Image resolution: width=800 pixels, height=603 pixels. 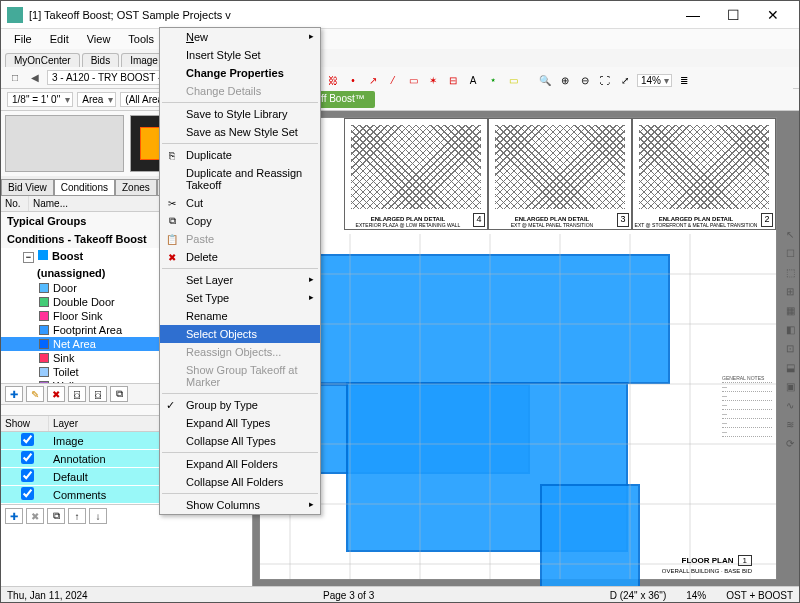 What do you see at coordinates (84, 187) in the screenshot?
I see `tab-conditions: Conditions` at bounding box center [84, 187].